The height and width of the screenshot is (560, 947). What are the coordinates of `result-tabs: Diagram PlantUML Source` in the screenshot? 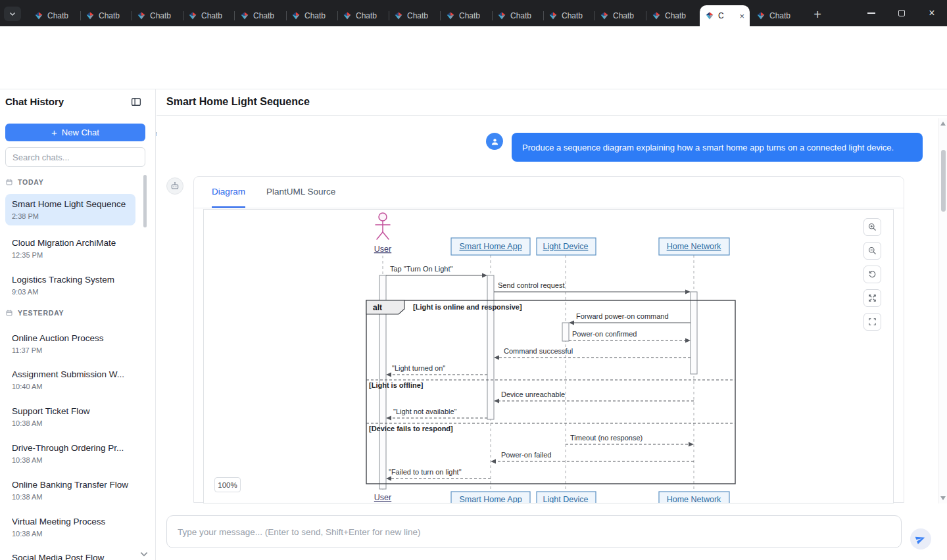 It's located at (548, 193).